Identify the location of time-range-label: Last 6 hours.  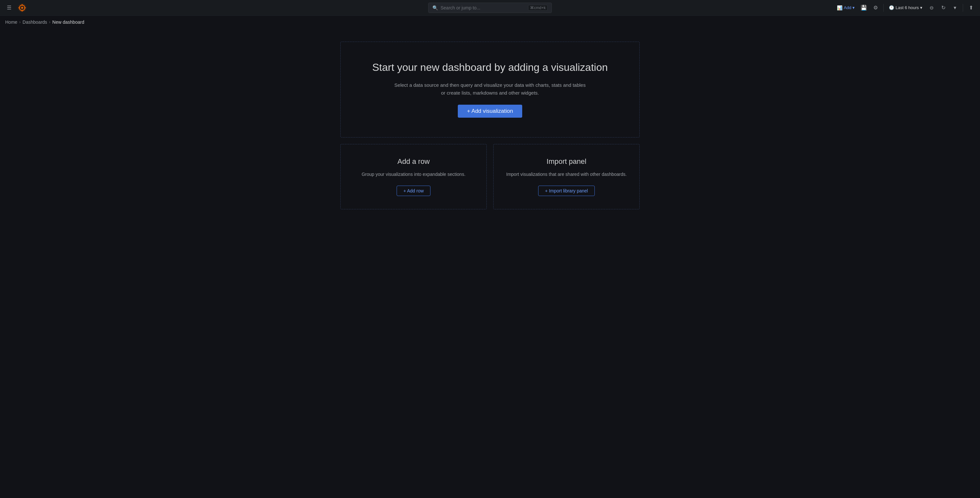
(907, 8).